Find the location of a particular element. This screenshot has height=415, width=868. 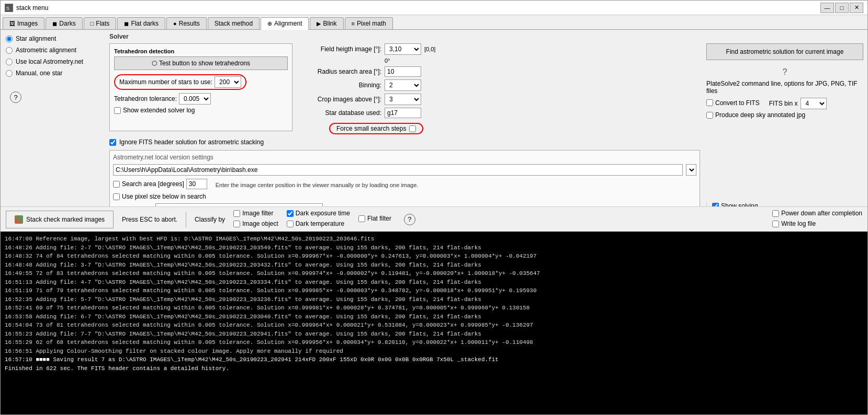

window-title: stack menu is located at coordinates (32, 8).